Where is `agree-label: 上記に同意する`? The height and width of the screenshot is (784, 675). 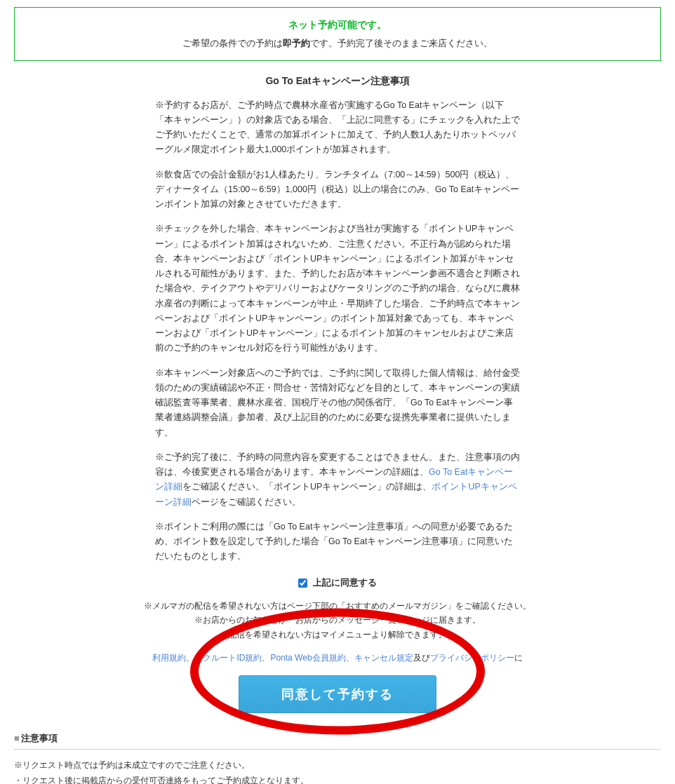 agree-label: 上記に同意する is located at coordinates (345, 582).